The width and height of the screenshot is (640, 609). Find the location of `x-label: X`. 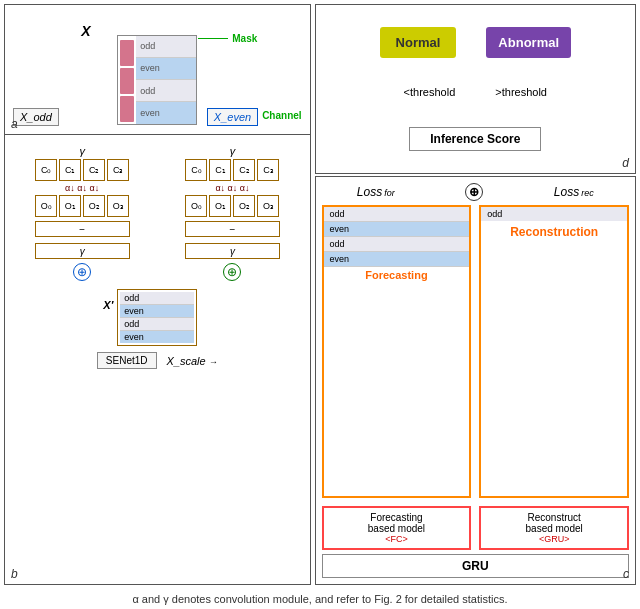

x-label: X is located at coordinates (86, 31).